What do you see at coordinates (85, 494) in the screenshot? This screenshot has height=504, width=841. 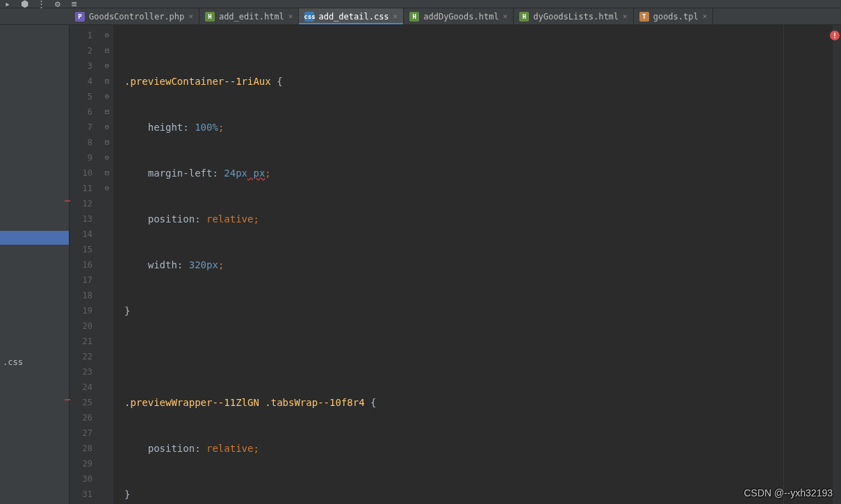 I see `line-number: 31` at bounding box center [85, 494].